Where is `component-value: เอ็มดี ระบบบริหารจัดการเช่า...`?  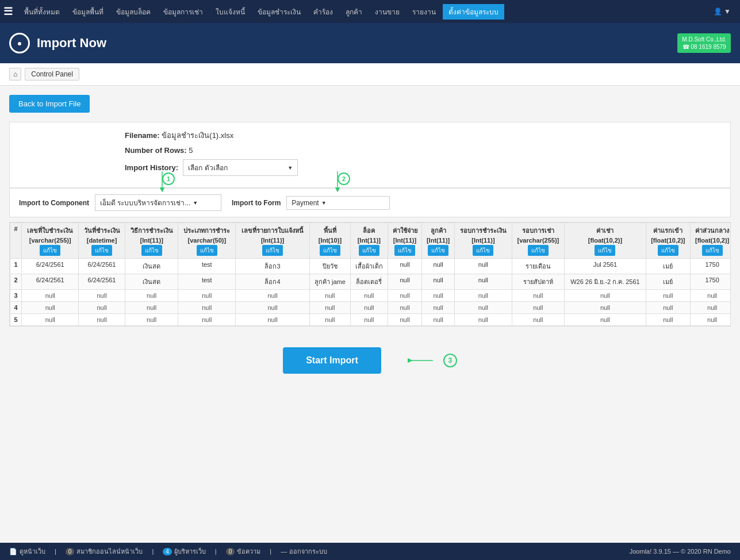
component-value: เอ็มดี ระบบบริหารจัดการเช่า... is located at coordinates (145, 202).